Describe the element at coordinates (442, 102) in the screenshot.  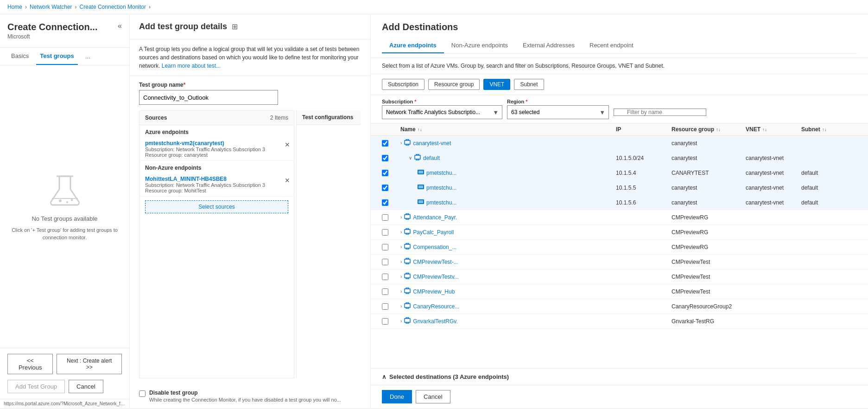
I see `subscription-label: Subscription *` at that location.